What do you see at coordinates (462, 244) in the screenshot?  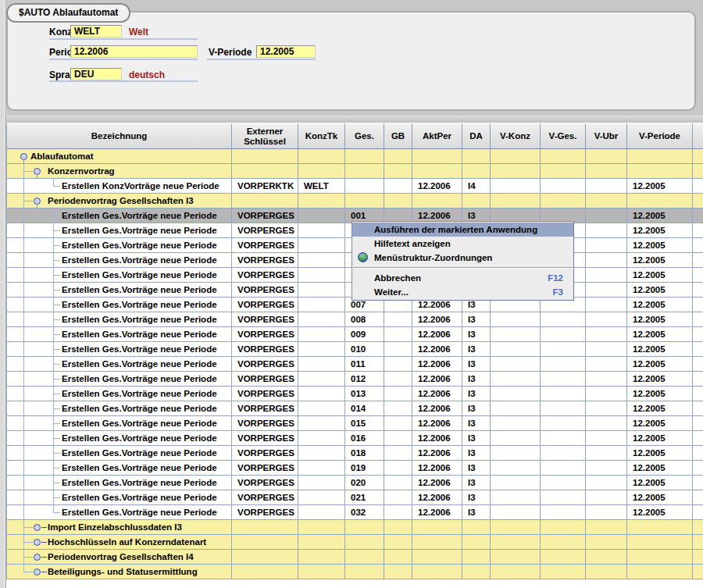 I see `menu-item: Hilfetext anzeigen` at bounding box center [462, 244].